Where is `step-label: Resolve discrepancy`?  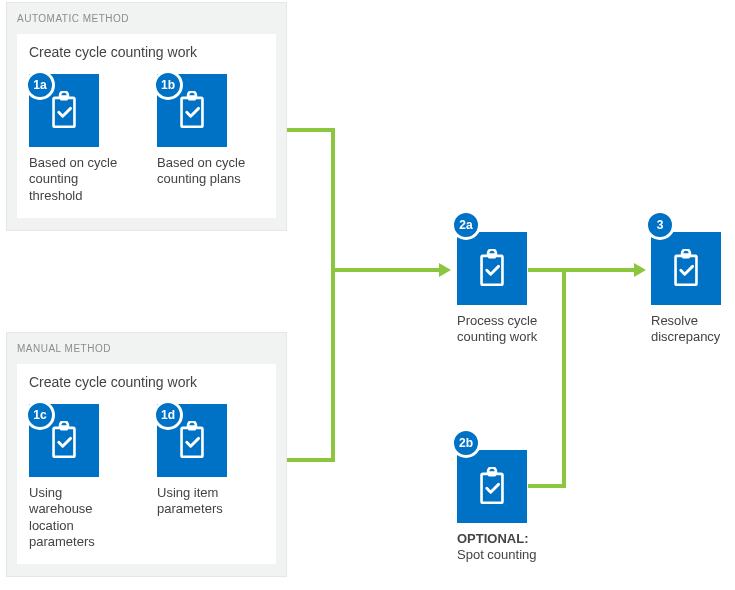 step-label: Resolve discrepancy is located at coordinates (693, 330).